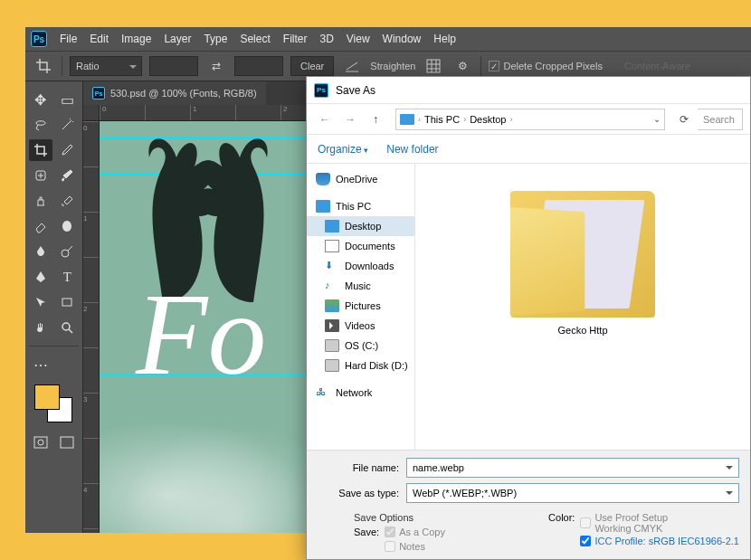  Describe the element at coordinates (462, 66) in the screenshot. I see `settings-gear-icon: ⚙` at that location.